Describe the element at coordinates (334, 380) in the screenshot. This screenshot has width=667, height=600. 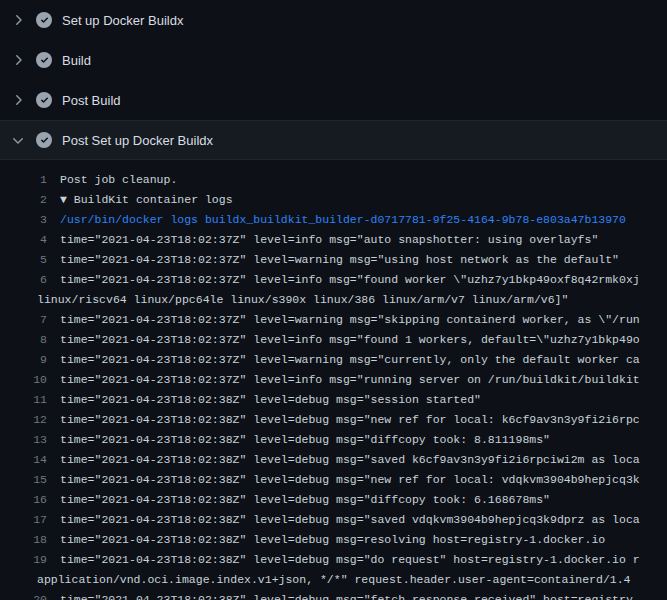
I see `log-line: 10time="2021-04-23T18:02:37Z" level=info…` at that location.